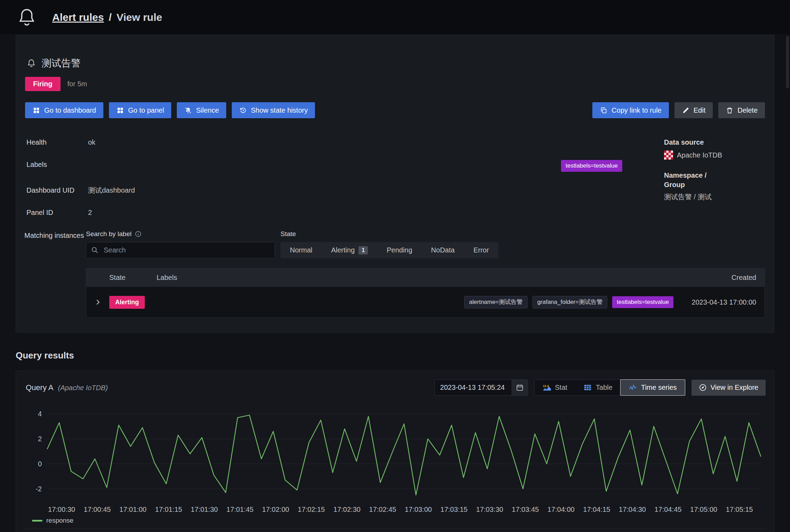 The image size is (790, 532). I want to click on state-normal-label: Normal, so click(301, 250).